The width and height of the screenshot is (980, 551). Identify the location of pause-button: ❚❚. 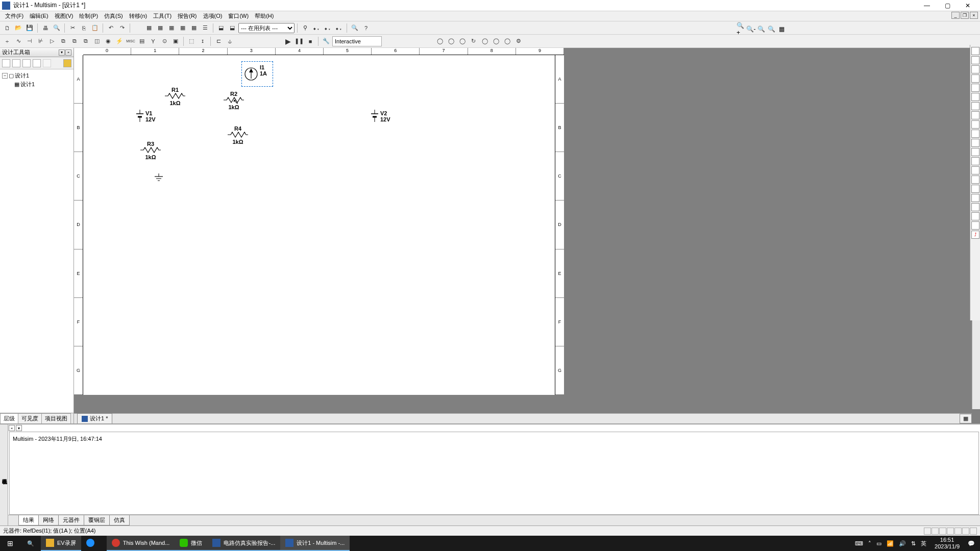
(299, 41).